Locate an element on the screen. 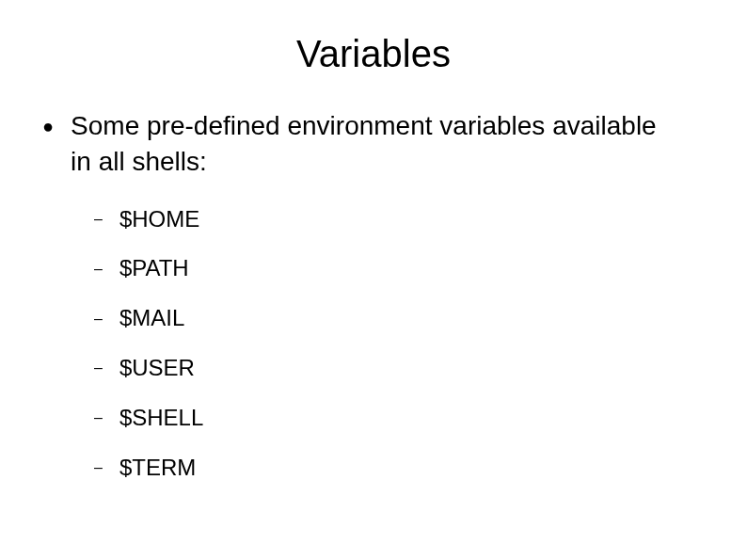  slide-title: Variables is located at coordinates (374, 55).